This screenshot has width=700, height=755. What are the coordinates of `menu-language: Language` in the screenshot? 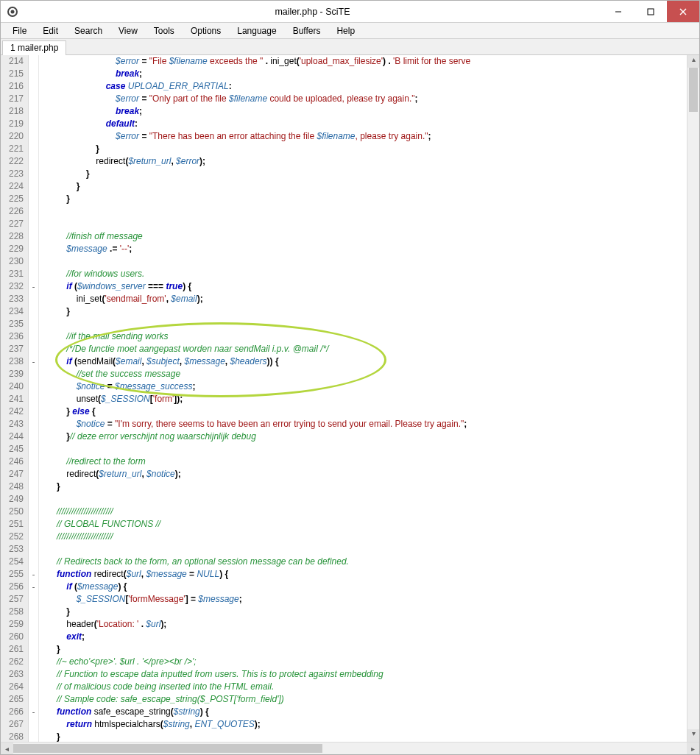 It's located at (256, 31).